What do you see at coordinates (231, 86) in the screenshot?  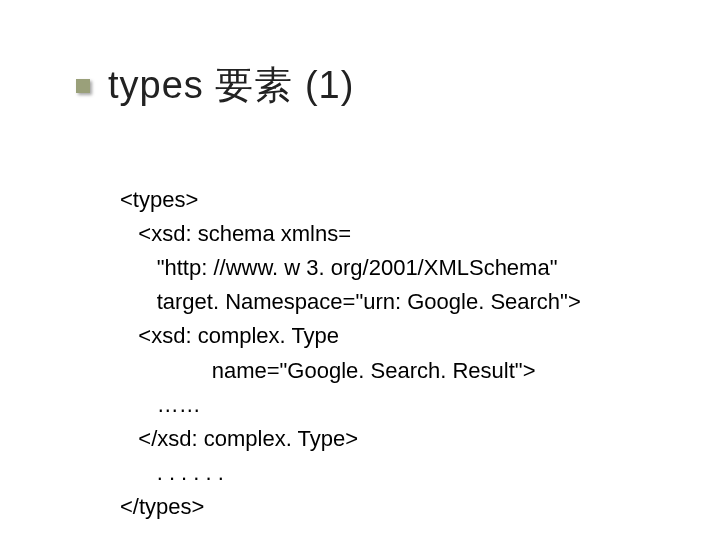 I see `slide-title: types 要素 (1)` at bounding box center [231, 86].